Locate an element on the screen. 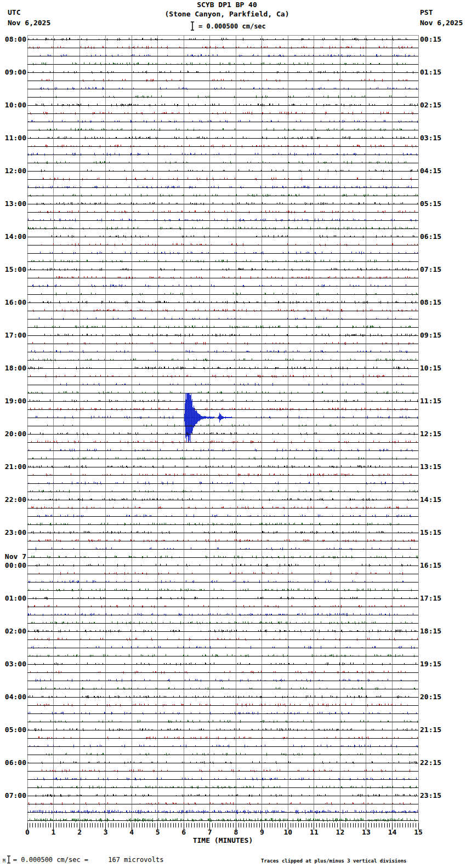 The height and width of the screenshot is (868, 466). pst-hour-label: 07:15 is located at coordinates (431, 270).